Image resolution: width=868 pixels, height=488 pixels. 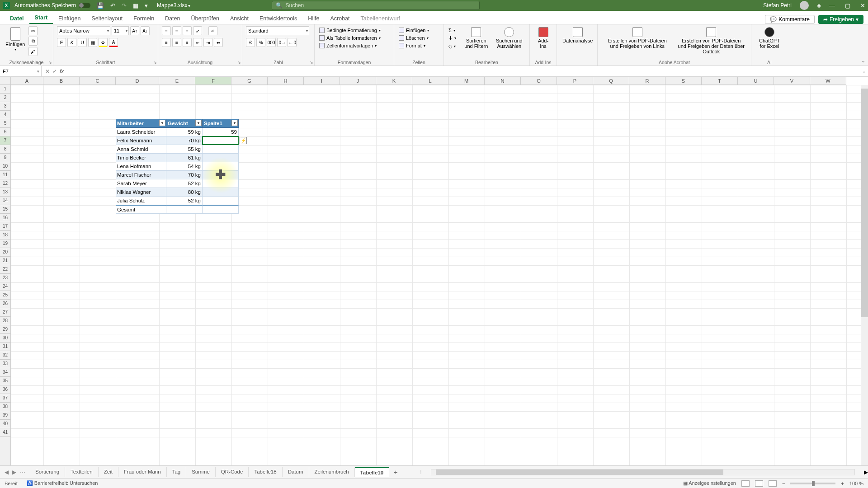 What do you see at coordinates (5, 355) in the screenshot?
I see `row-header-32: 32` at bounding box center [5, 355].